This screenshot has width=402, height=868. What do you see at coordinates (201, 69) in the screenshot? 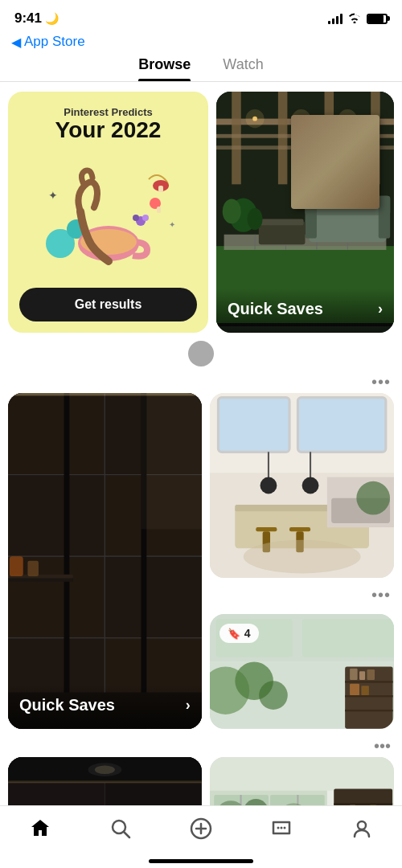
I see `tab-navigation: Browse Watch` at bounding box center [201, 69].